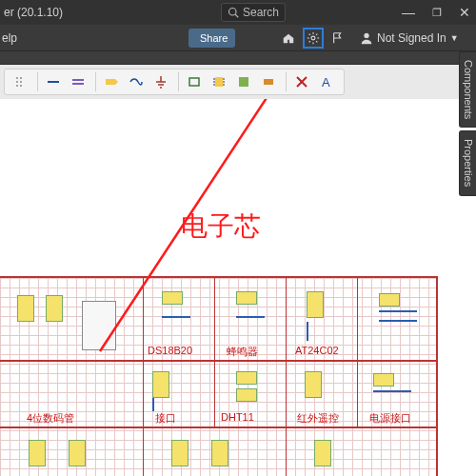 Image resolution: width=476 pixels, height=476 pixels. What do you see at coordinates (219, 82) in the screenshot?
I see `part-icon` at bounding box center [219, 82].